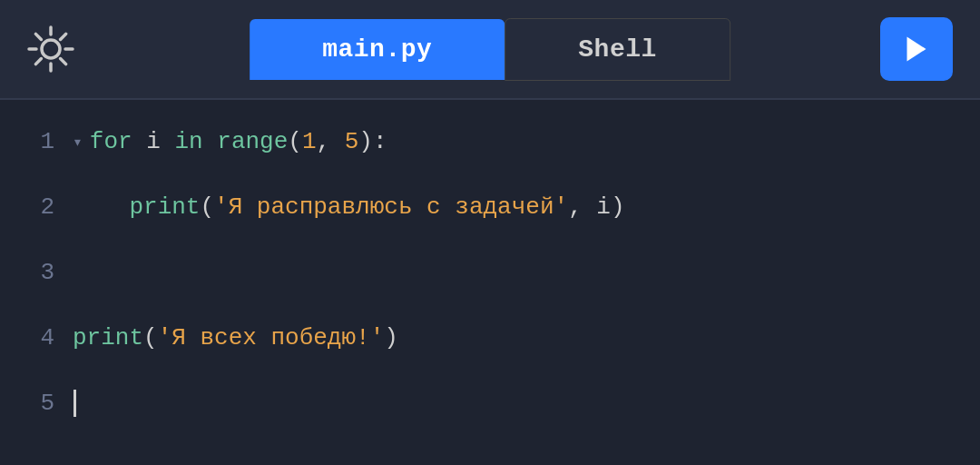  What do you see at coordinates (916, 49) in the screenshot?
I see `play-icon` at bounding box center [916, 49].